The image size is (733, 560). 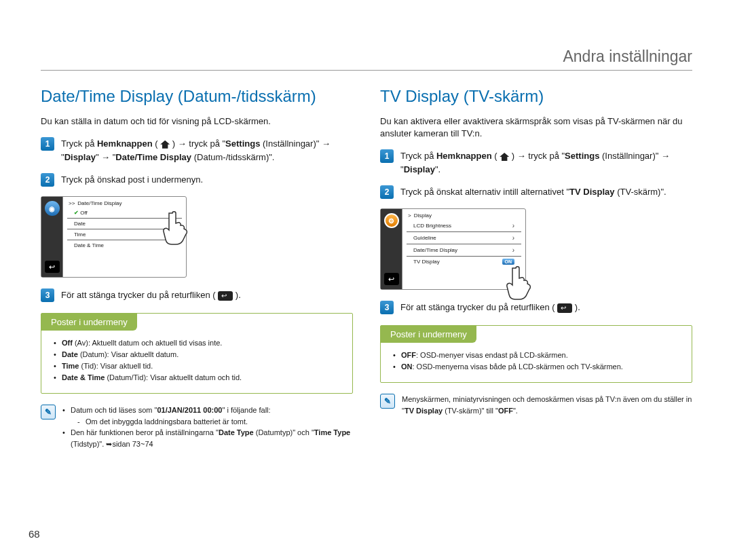 What do you see at coordinates (533, 192) in the screenshot?
I see `step-text: Tryck på önskat alternativ intill altern…` at bounding box center [533, 192].